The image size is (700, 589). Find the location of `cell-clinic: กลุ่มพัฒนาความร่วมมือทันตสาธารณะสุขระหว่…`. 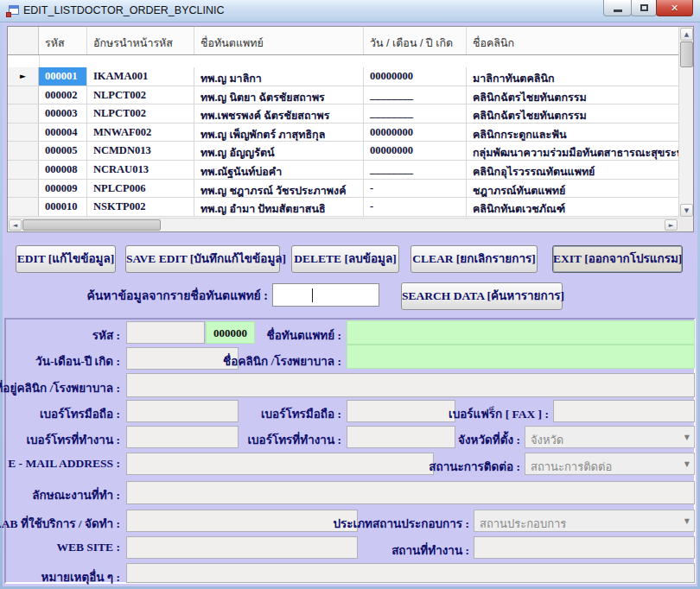

cell-clinic: กลุ่มพัฒนาความร่วมมือทันตสาธารณะสุขระหว่… is located at coordinates (572, 150).